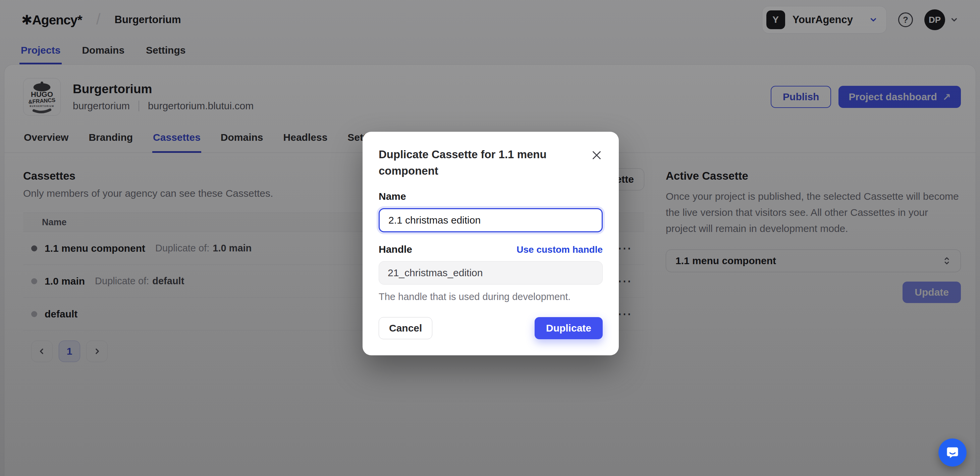 Image resolution: width=980 pixels, height=476 pixels. Describe the element at coordinates (491, 197) in the screenshot. I see `name-label: Name` at that location.